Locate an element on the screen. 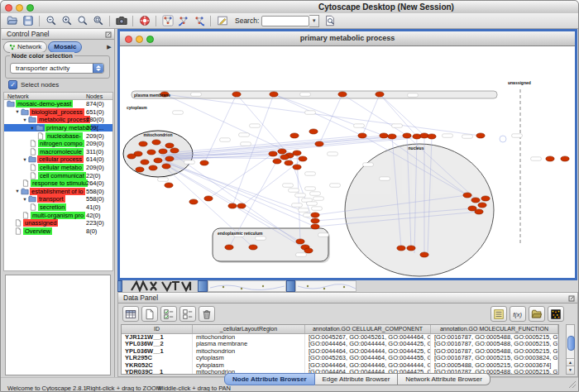 The width and height of the screenshot is (579, 392). select-attributes-button is located at coordinates (169, 314).